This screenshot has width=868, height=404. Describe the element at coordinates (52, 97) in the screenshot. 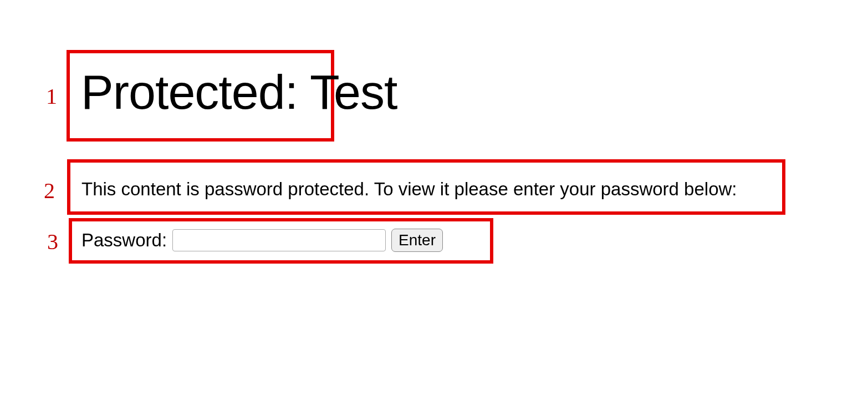

I see `annotation-marker-1: 1` at that location.